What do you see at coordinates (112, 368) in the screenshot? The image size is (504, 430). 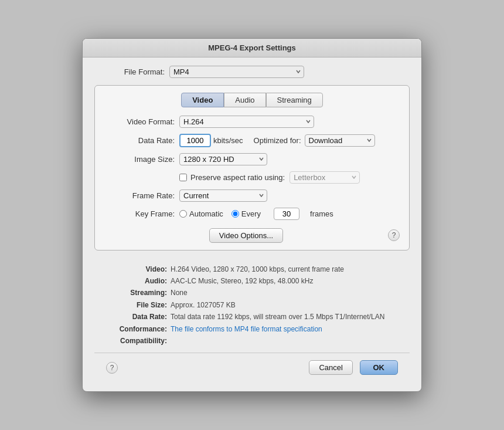 I see `help-bottom-icon: ?` at bounding box center [112, 368].